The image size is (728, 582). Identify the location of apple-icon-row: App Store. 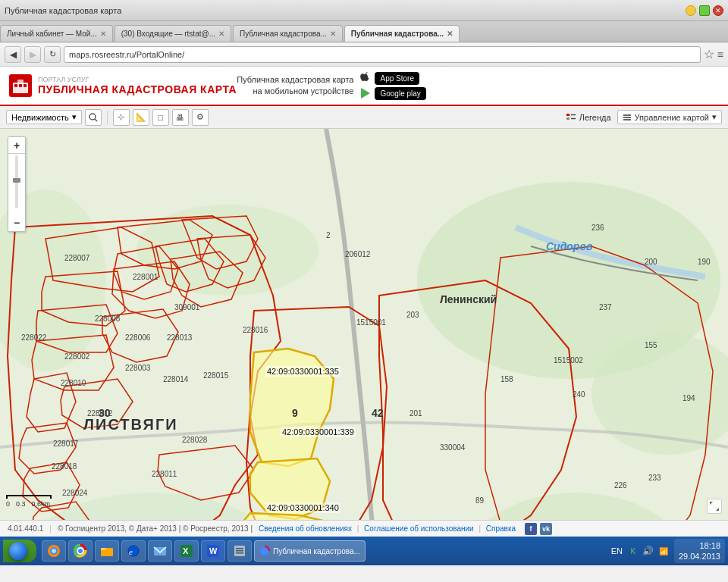
(393, 79).